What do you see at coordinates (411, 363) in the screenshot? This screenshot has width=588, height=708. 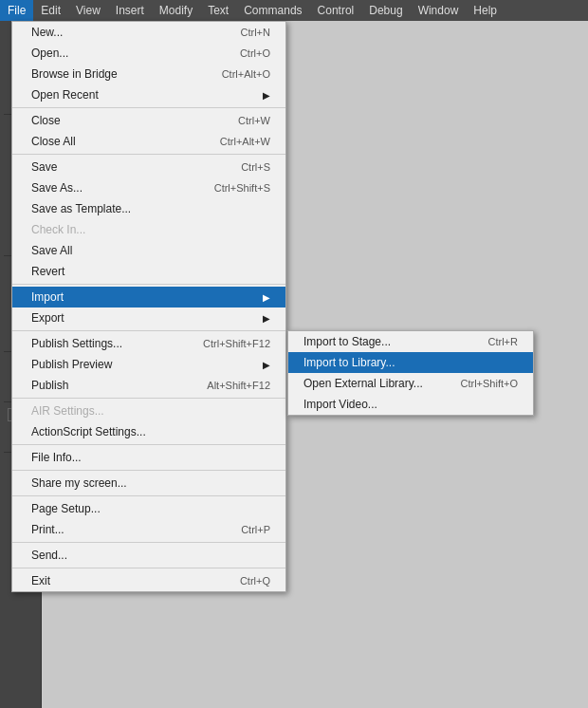 I see `submenu-item-import-library: Import to Library...` at bounding box center [411, 363].